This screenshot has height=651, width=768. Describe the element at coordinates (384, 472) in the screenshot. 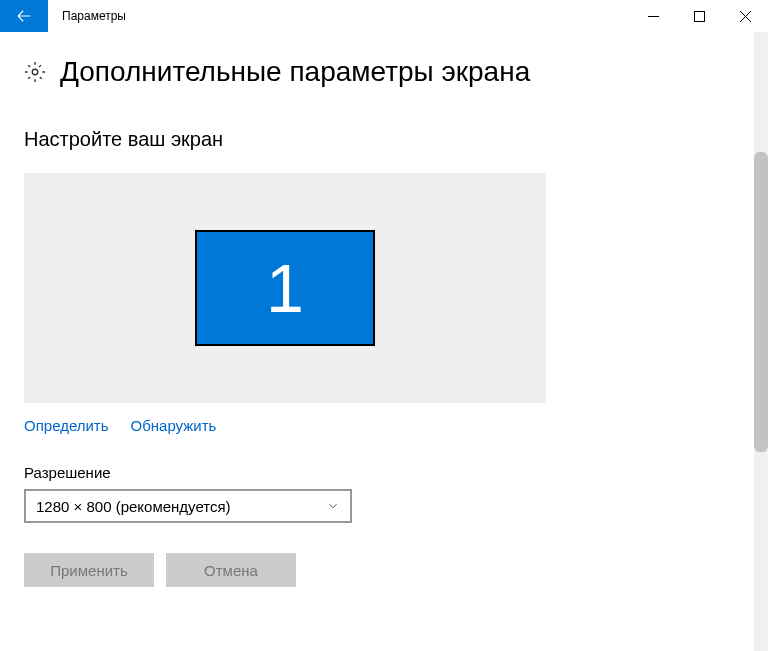

I see `resolution-label: Разрешение` at that location.